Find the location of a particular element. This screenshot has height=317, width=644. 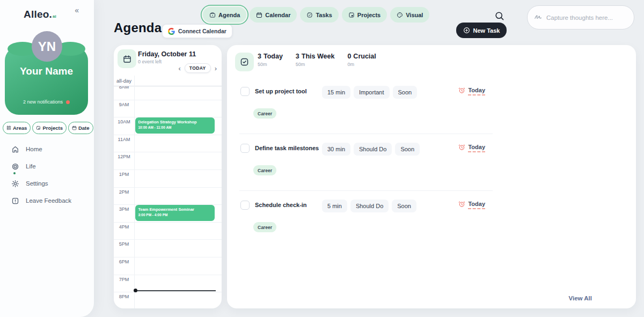

sidebar-item-home: Home is located at coordinates (47, 149).